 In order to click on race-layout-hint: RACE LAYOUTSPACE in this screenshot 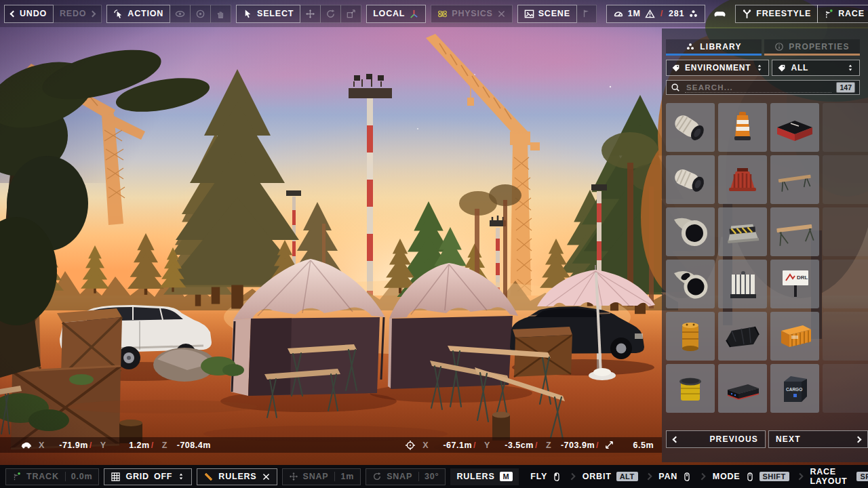, I will do `click(835, 476)`.